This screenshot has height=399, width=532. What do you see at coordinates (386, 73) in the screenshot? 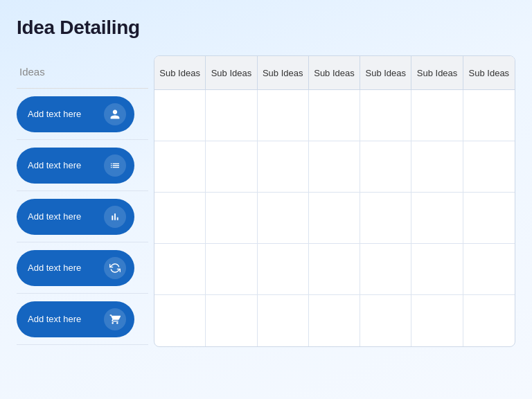
I see `grid-col-5-header: Sub Ideas` at bounding box center [386, 73].